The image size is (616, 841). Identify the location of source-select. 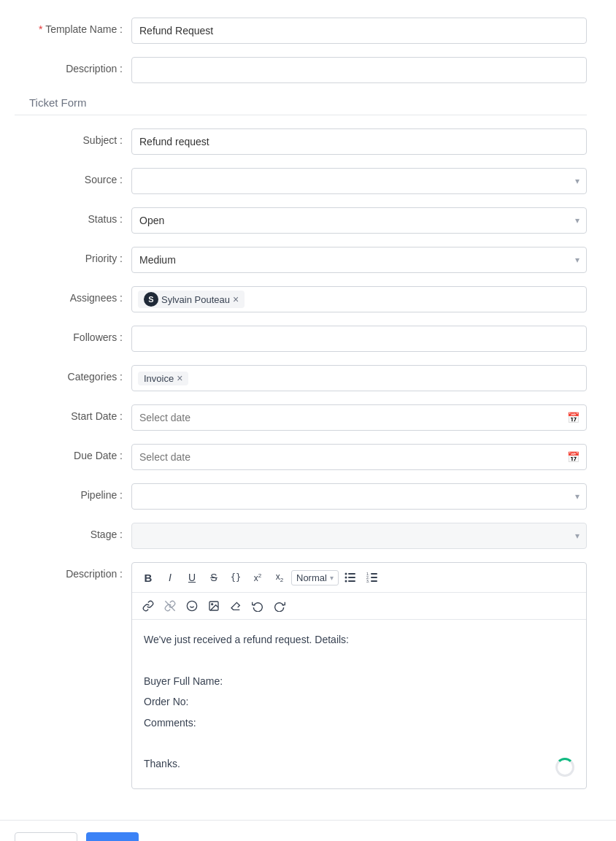
(359, 181).